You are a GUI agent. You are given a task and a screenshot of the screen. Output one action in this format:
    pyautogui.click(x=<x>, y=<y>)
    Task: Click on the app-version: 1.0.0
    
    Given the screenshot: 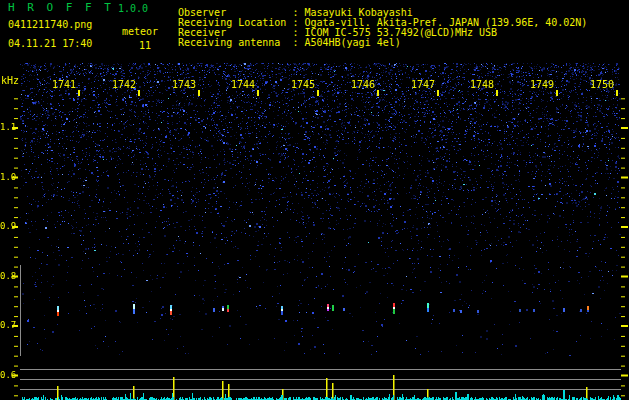 What is the action you would take?
    pyautogui.click(x=133, y=9)
    